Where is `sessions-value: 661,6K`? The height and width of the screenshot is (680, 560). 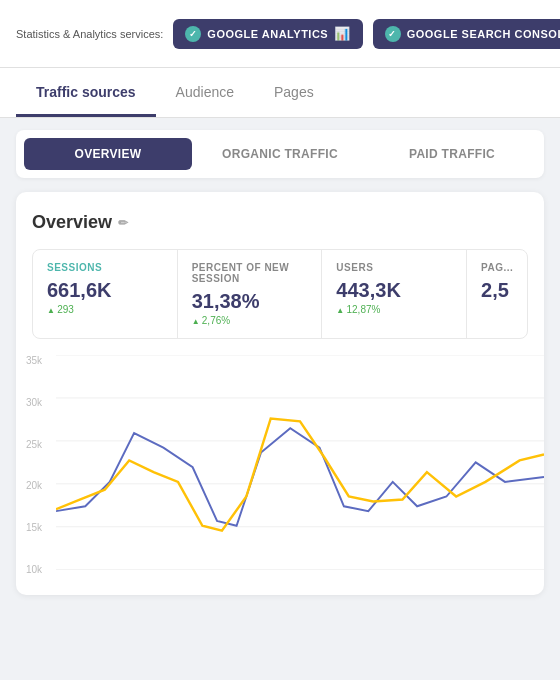 sessions-value: 661,6K is located at coordinates (105, 290).